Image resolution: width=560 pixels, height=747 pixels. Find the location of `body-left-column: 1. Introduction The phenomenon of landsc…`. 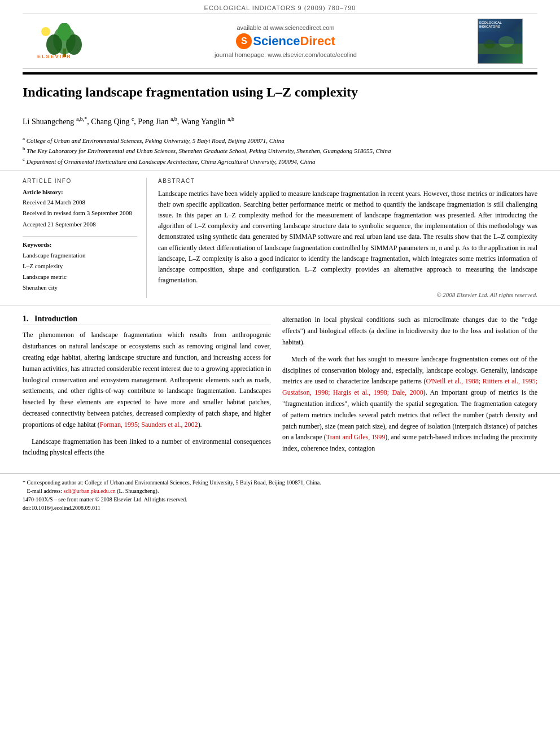

body-left-column: 1. Introduction The phenomenon of landsc… is located at coordinates (147, 390).